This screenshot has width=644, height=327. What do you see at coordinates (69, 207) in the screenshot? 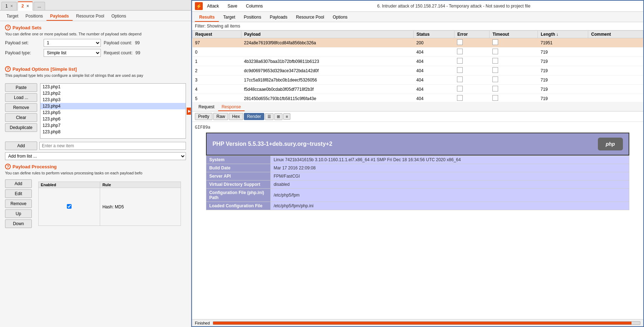
I see `proc-enabled-checkbox` at bounding box center [69, 207].